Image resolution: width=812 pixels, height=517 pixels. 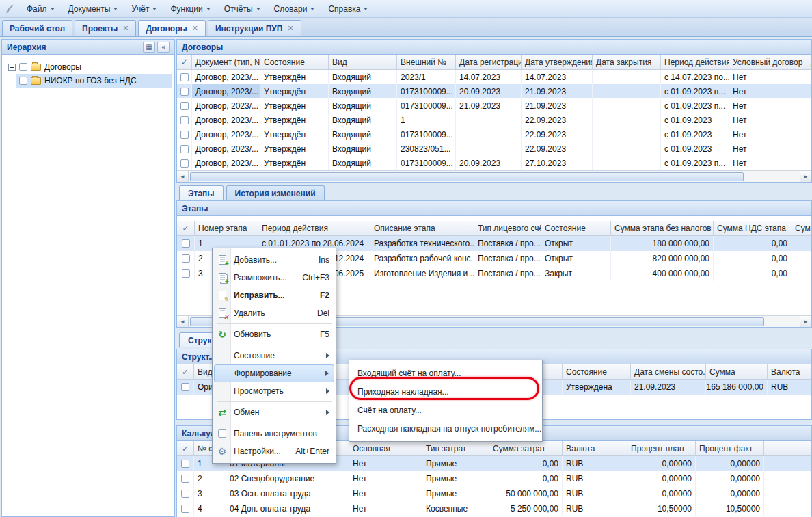 I want to click on menu-item-view: Просмотреть, so click(x=274, y=391).